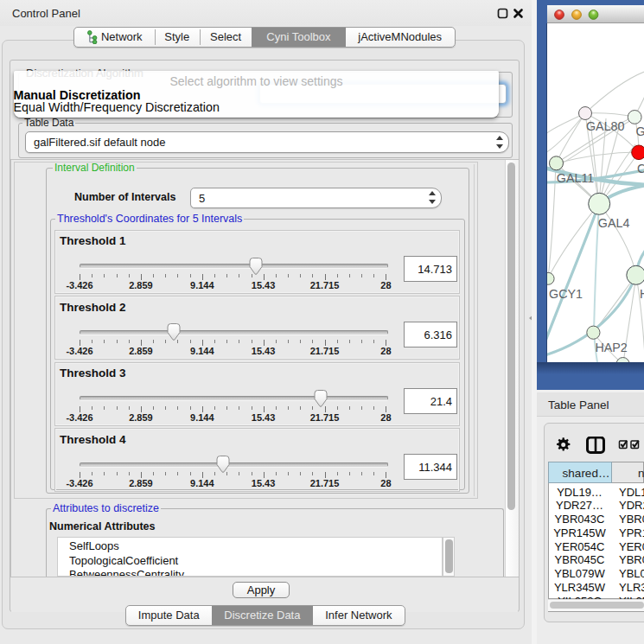 The width and height of the screenshot is (644, 644). I want to click on svg-text: GAL11, so click(574, 177).